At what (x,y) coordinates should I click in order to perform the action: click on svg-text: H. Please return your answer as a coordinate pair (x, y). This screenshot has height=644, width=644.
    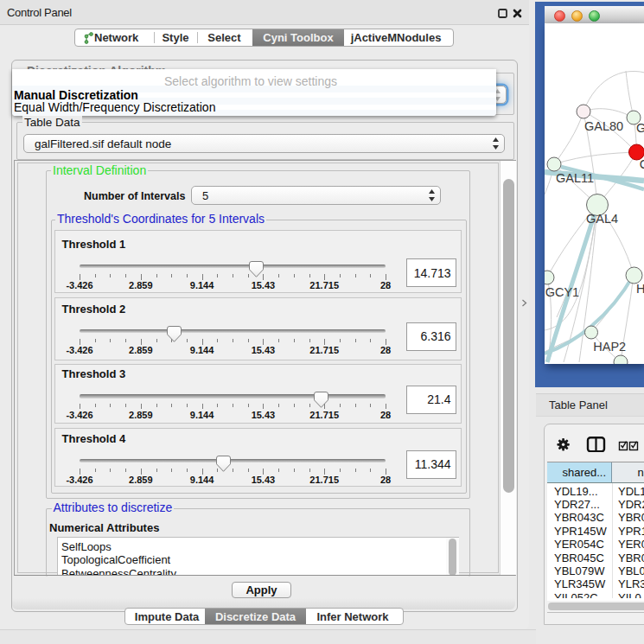
    Looking at the image, I should click on (640, 289).